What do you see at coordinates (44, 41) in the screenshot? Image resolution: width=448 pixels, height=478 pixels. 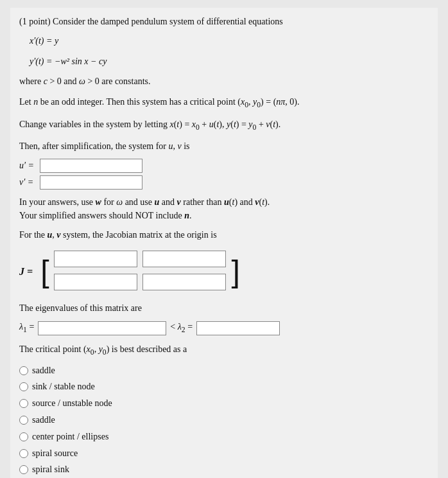 I see `eq1-text: x′(t) = y` at bounding box center [44, 41].